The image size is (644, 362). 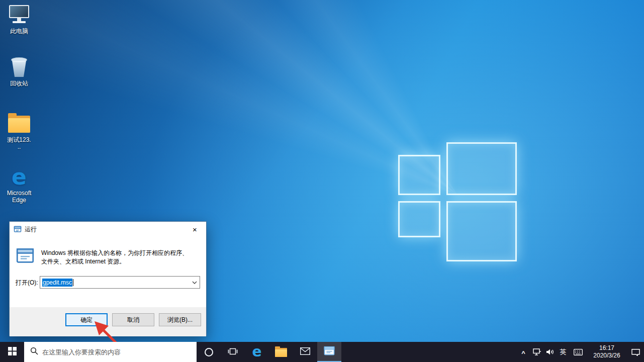 What do you see at coordinates (119, 253) in the screenshot?
I see `run-description-line1: Windows 将根据你输入的名称，为你打开相应的程序、` at bounding box center [119, 253].